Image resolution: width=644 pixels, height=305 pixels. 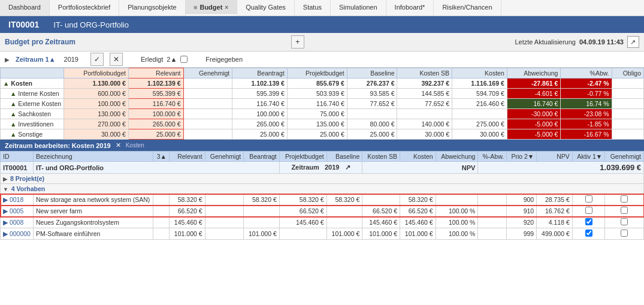 What do you see at coordinates (586, 93) in the screenshot?
I see `cell-pct-abw: -0.77 %` at bounding box center [586, 93].